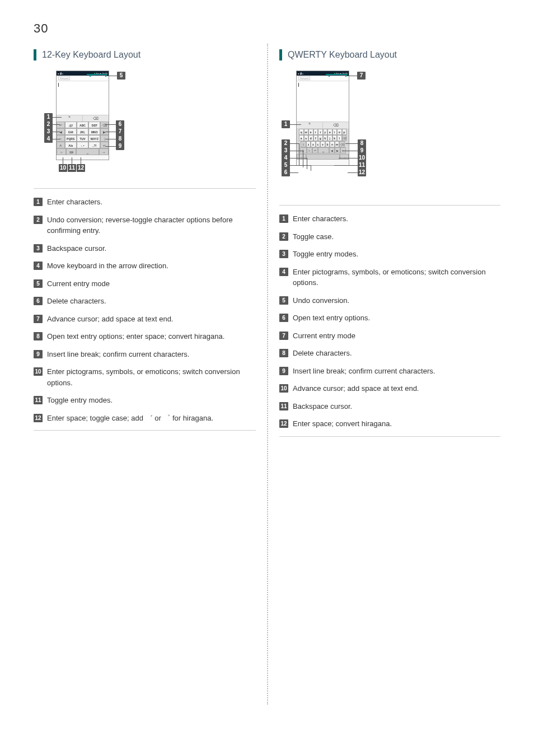 The width and height of the screenshot is (534, 756). What do you see at coordinates (335, 132) in the screenshot?
I see `qw-key: i` at bounding box center [335, 132].